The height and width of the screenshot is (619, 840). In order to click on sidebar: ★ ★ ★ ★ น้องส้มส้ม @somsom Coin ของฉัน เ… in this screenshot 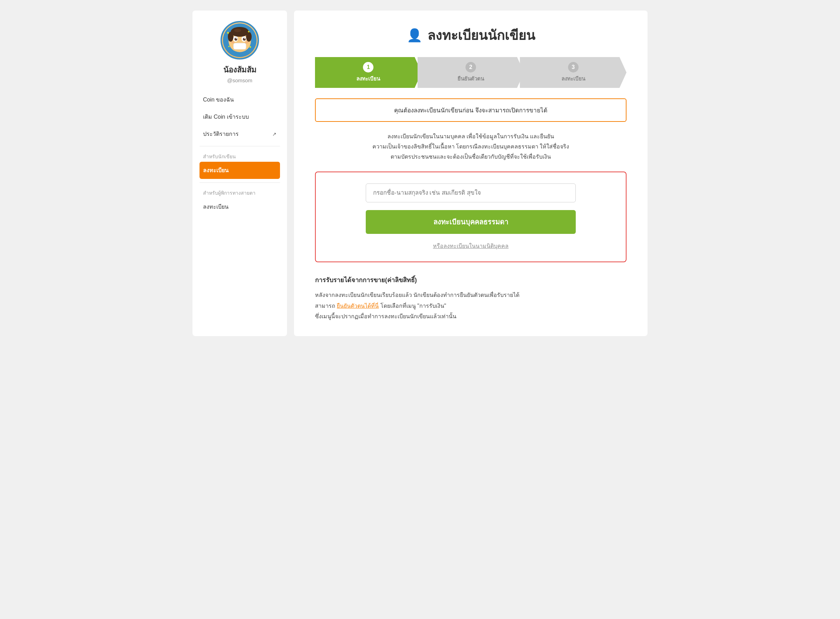, I will do `click(240, 173)`.